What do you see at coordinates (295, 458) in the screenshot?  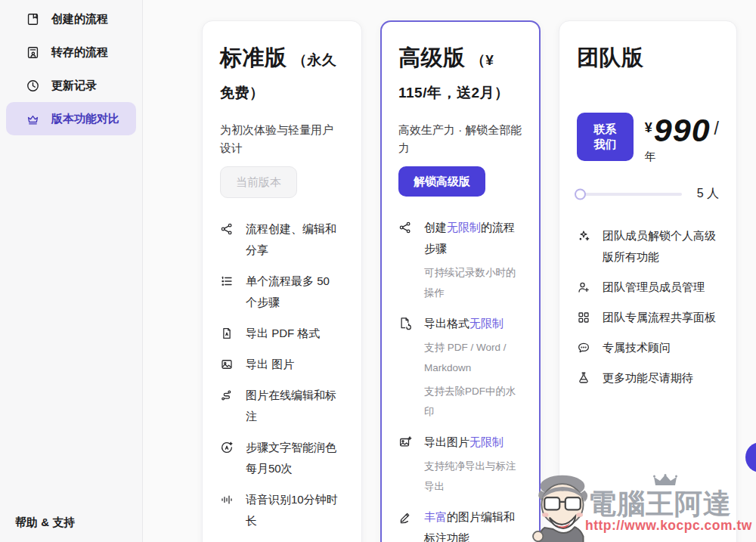 I see `feature-text: 步骤文字智能润色每月50次` at bounding box center [295, 458].